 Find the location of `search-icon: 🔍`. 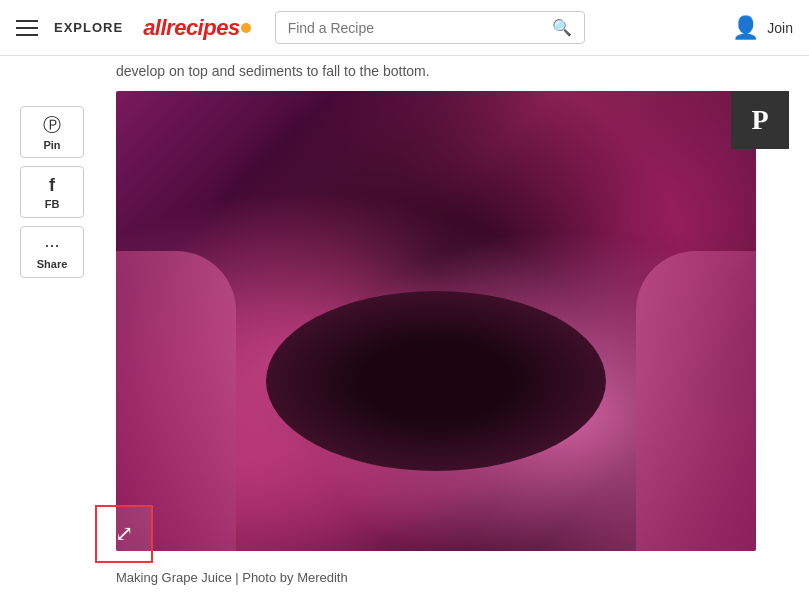

search-icon: 🔍 is located at coordinates (562, 28).